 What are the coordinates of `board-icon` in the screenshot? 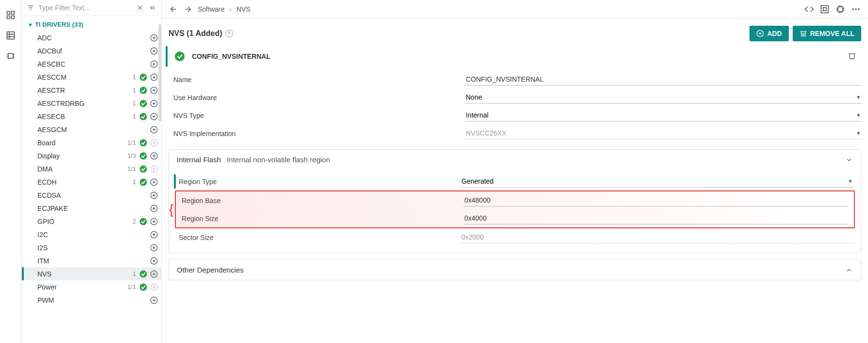 It's located at (825, 9).